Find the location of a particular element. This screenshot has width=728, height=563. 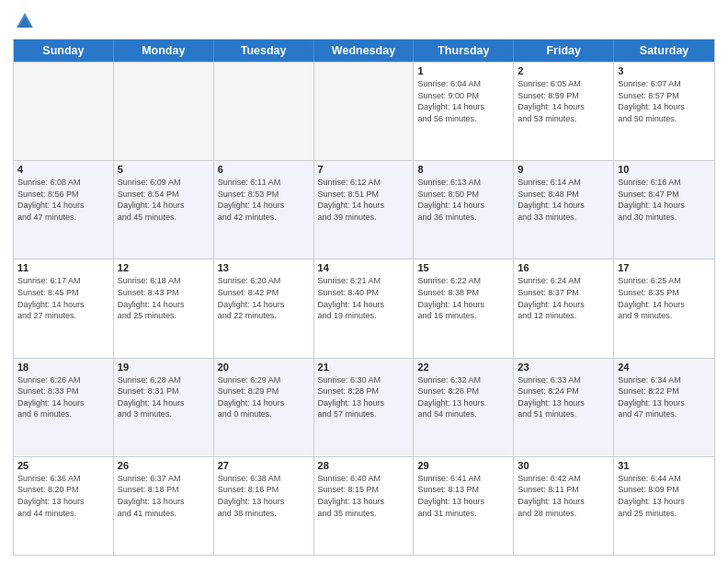

logo is located at coordinates (24, 22).